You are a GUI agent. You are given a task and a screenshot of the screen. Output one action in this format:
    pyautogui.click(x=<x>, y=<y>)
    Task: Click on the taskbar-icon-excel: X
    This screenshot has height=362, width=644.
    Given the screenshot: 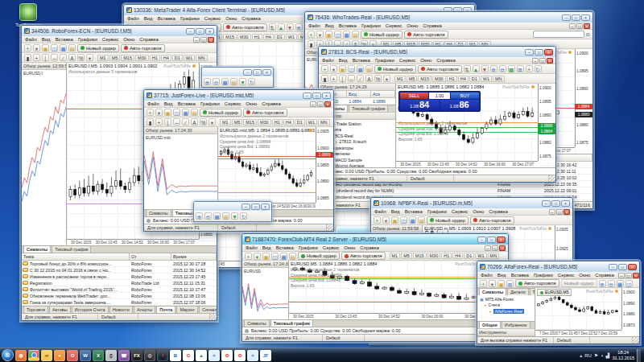 What is the action you would take?
    pyautogui.click(x=98, y=356)
    